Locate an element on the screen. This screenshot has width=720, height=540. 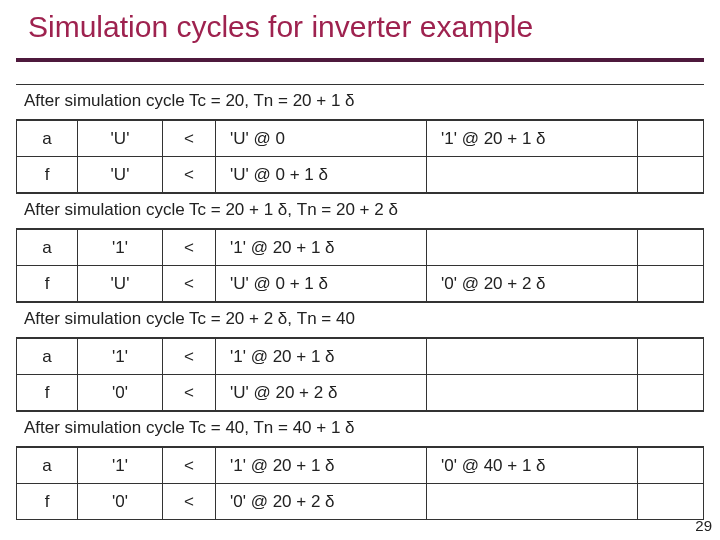
table-row: a'1'<'1' @ 20 + 1 δ'0' @ 40 + 1 δ is located at coordinates (360, 466).